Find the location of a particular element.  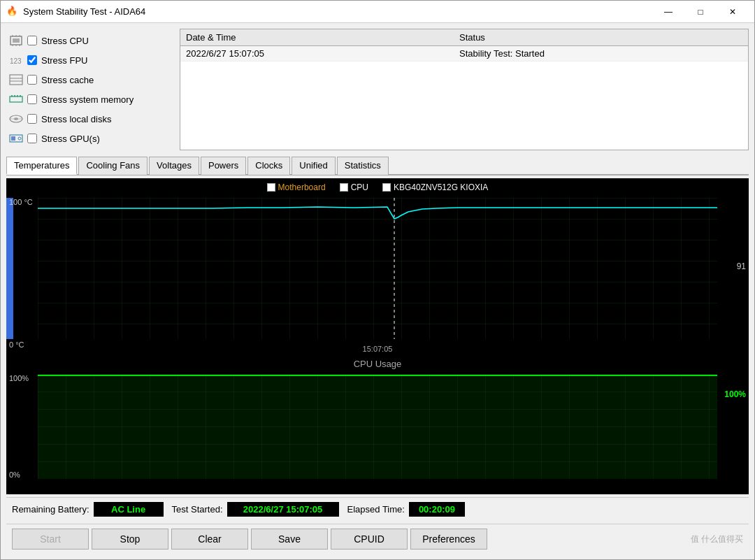

start-button: Start is located at coordinates (50, 539).